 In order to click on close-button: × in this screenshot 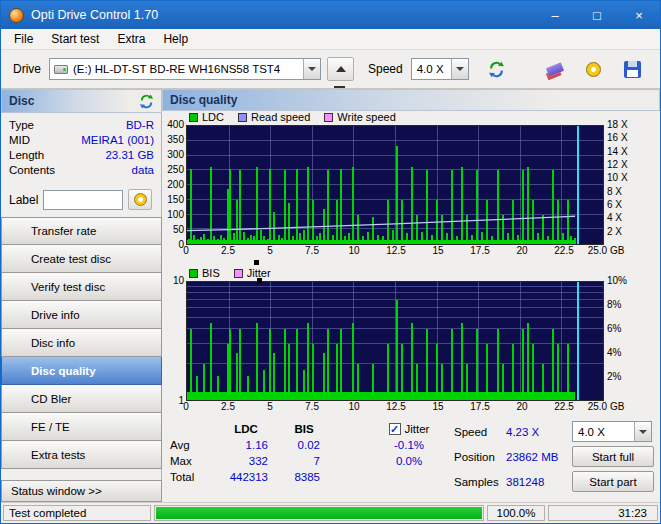, I will do `click(639, 15)`.